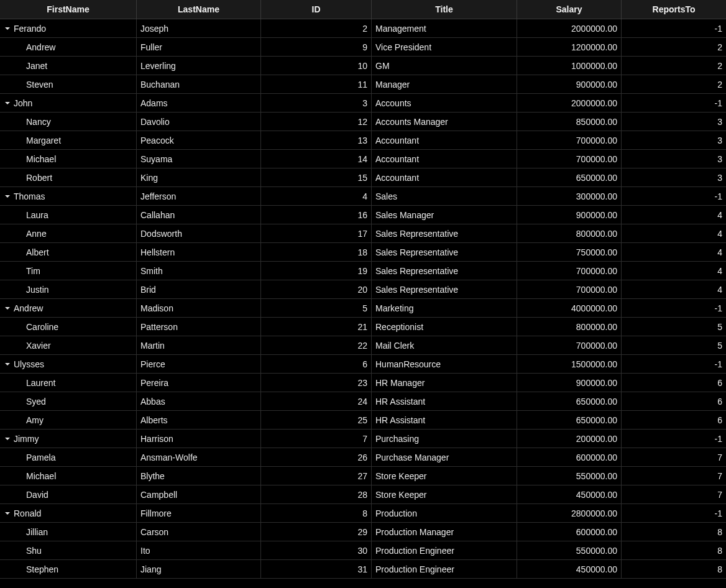  I want to click on cell-reportsto: 2, so click(674, 66).